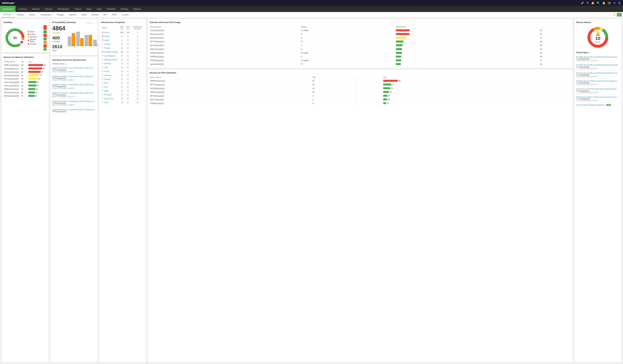 Image resolution: width=623 pixels, height=364 pixels. Describe the element at coordinates (34, 41) in the screenshot. I see `legend-servicedown: Service Down` at that location.